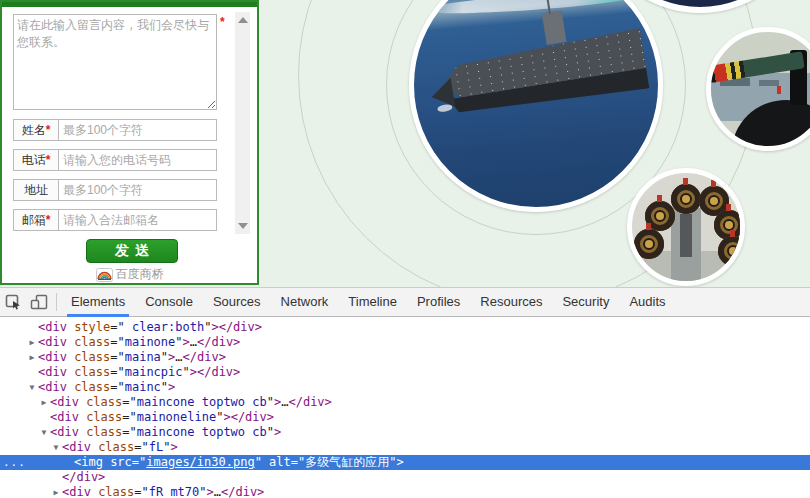 The width and height of the screenshot is (810, 498). Describe the element at coordinates (242, 123) in the screenshot. I see `widget-scrollbar` at that location.